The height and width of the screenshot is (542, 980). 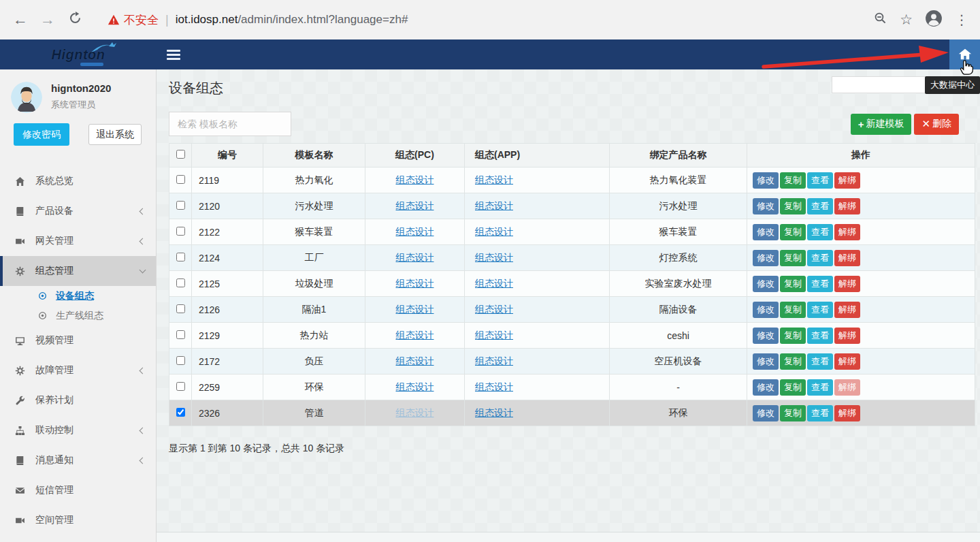 What do you see at coordinates (572, 180) in the screenshot?
I see `table-row: 2119热力氧化组态设计组态设计热力氧化装置修改复制查看解绑` at bounding box center [572, 180].